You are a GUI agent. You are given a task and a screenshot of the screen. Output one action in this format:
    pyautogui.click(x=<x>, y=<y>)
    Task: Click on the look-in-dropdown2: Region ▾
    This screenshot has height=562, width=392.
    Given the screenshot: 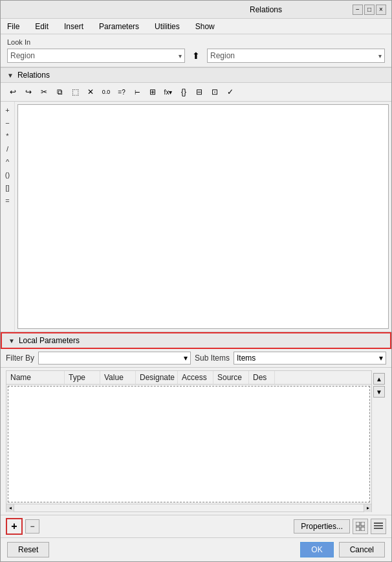 What is the action you would take?
    pyautogui.click(x=296, y=56)
    